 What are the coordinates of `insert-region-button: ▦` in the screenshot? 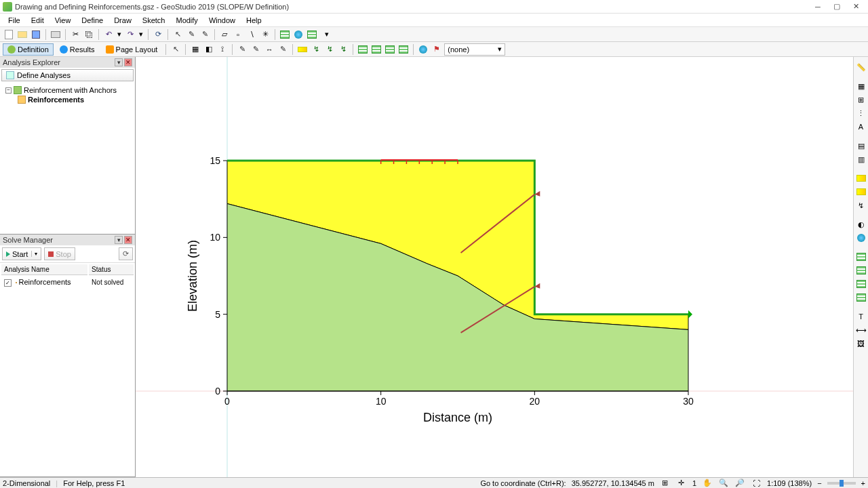 It's located at (195, 49).